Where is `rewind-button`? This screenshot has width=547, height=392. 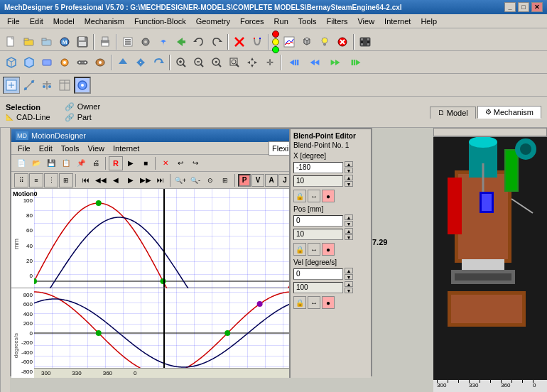 rewind-button is located at coordinates (315, 62).